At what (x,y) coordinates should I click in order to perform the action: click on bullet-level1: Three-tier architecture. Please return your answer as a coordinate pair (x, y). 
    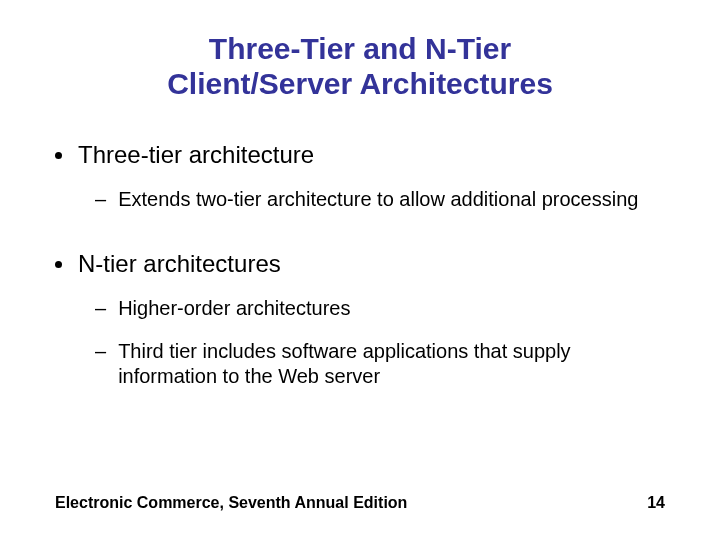
    Looking at the image, I should click on (360, 155).